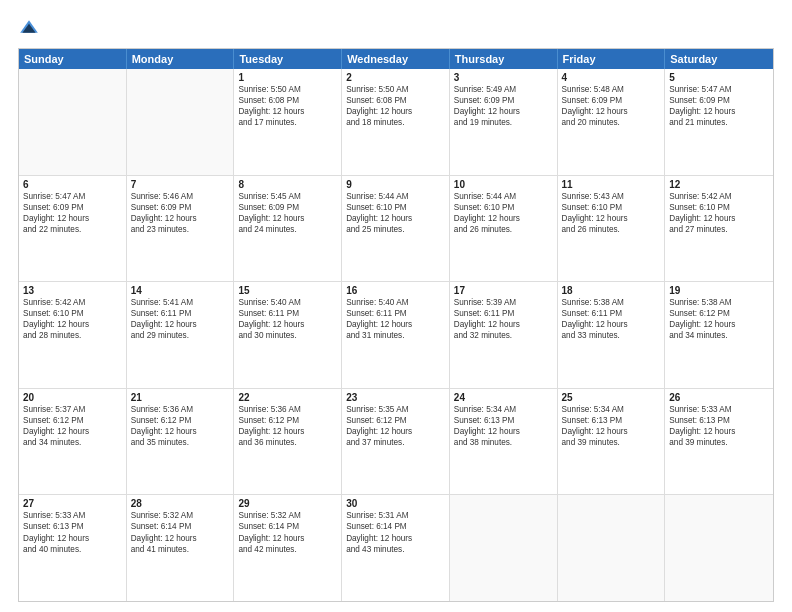 The height and width of the screenshot is (612, 792). I want to click on day-number: 13, so click(72, 290).